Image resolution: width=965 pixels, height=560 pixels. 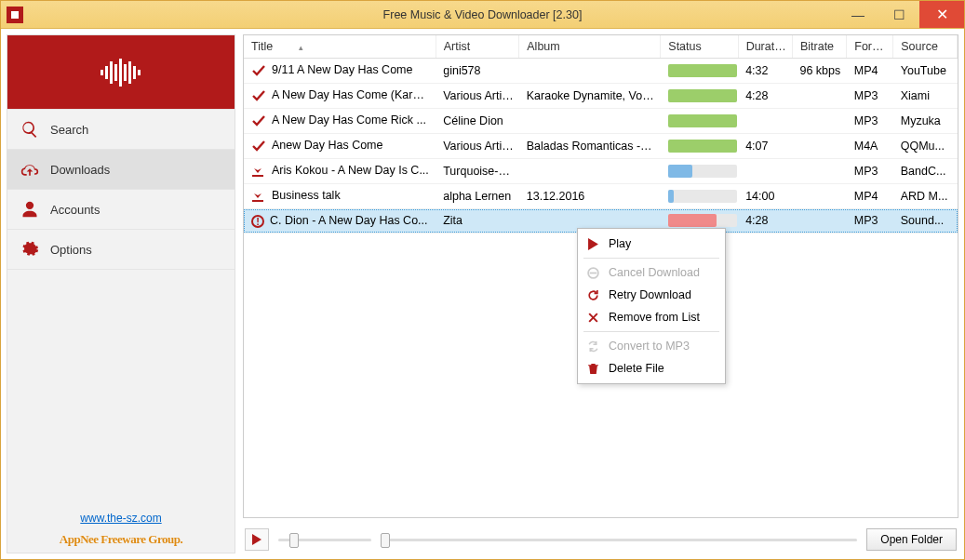 I want to click on footer-link: www.the-sz.com, so click(x=121, y=517).